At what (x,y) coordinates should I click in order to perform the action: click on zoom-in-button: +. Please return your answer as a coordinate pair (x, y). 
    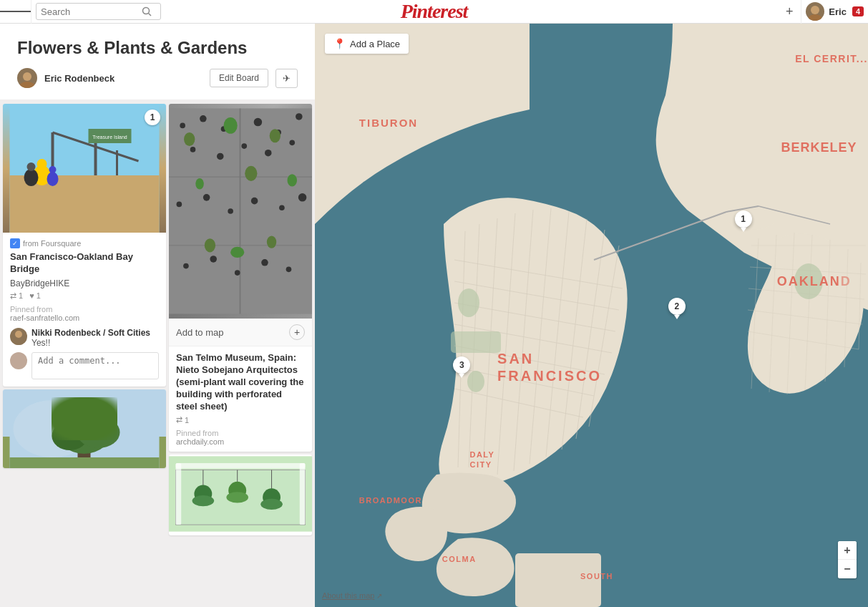
    Looking at the image, I should click on (847, 550).